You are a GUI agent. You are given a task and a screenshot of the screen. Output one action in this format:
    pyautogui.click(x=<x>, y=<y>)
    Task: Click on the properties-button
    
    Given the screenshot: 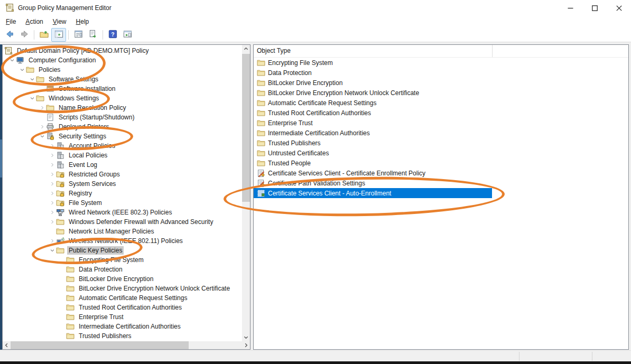 What is the action you would take?
    pyautogui.click(x=78, y=35)
    